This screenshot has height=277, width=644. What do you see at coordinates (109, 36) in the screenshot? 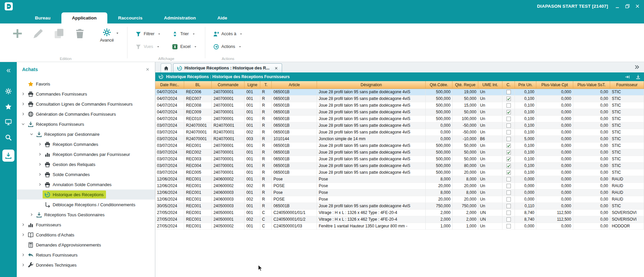
I see `advanced-button: Avancé` at bounding box center [109, 36].